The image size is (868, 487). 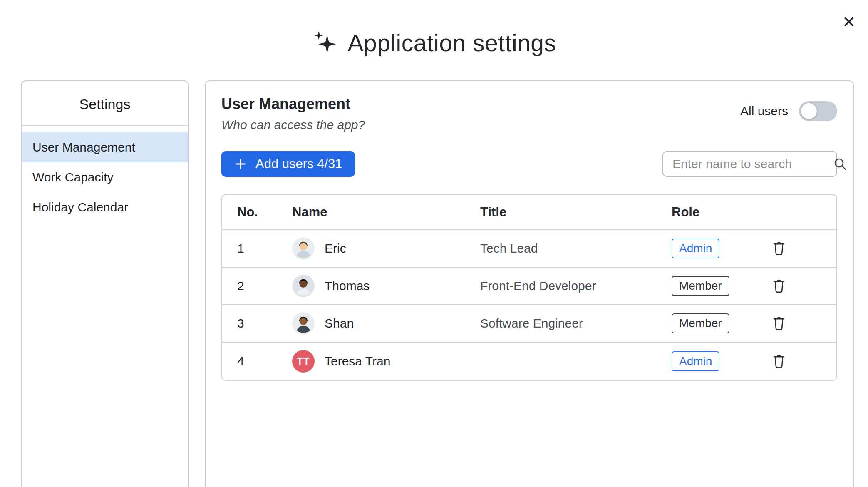 I want to click on row-number: 4, so click(x=265, y=361).